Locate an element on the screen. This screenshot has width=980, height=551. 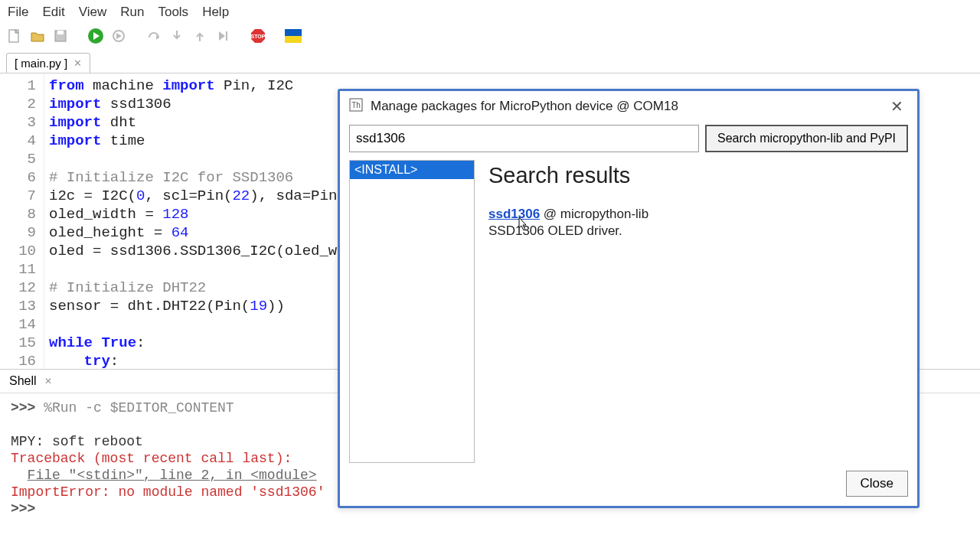
step-into-icon is located at coordinates (177, 36).